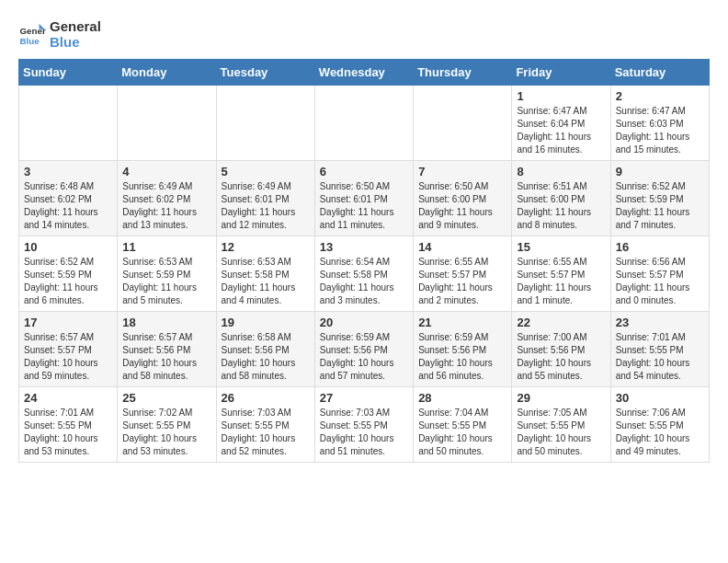 The width and height of the screenshot is (728, 563). What do you see at coordinates (75, 26) in the screenshot?
I see `logo-text: General` at bounding box center [75, 26].